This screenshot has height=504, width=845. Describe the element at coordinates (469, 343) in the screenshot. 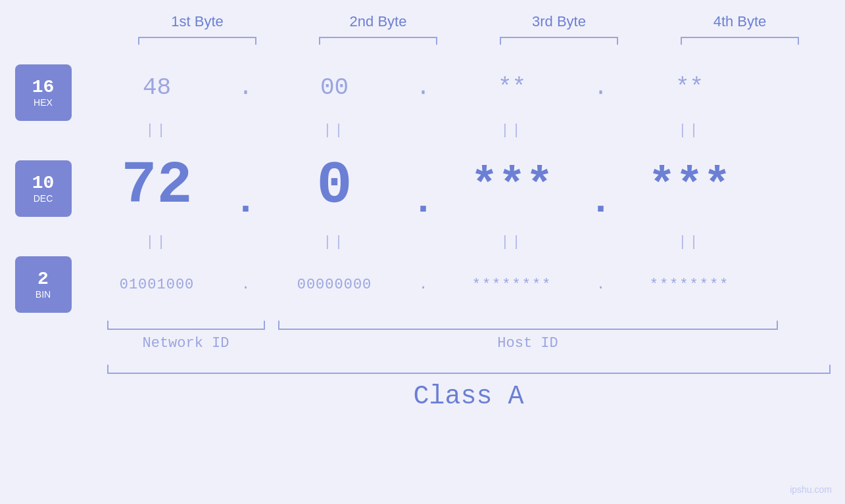

I see `bottom-labels: Network ID Host ID` at that location.